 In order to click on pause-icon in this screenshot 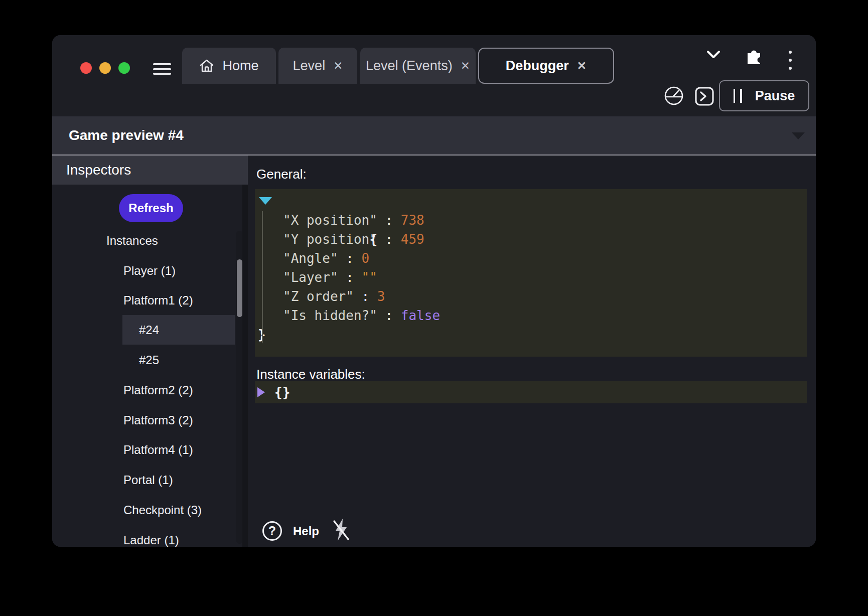, I will do `click(738, 96)`.